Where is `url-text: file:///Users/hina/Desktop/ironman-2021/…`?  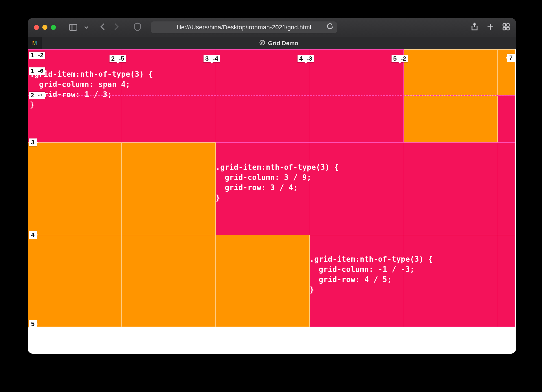 url-text: file:///Users/hina/Desktop/ironman-2021/… is located at coordinates (244, 27).